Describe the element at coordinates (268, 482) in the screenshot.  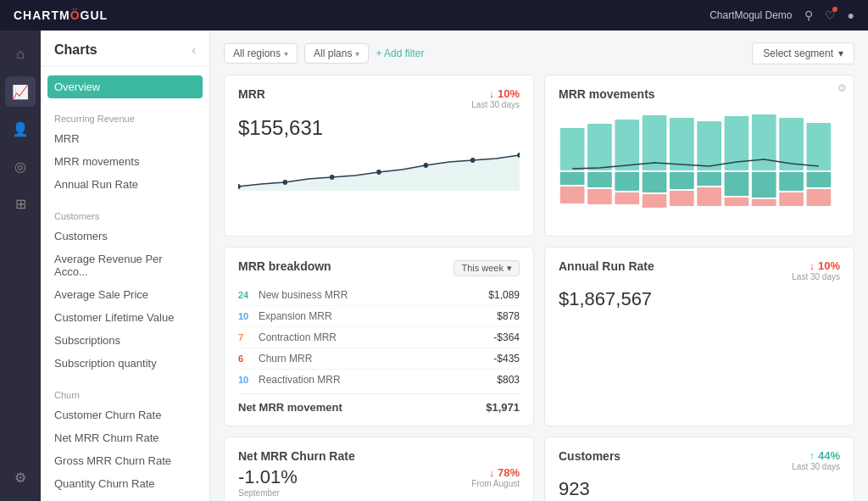
I see `churn-value-group: -1.01% September` at that location.